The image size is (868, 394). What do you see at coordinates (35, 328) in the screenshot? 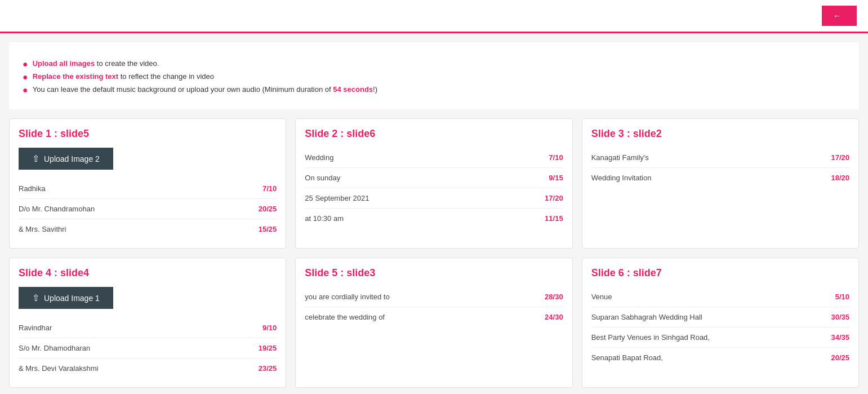
I see `field-label-slide4-0: Ravindhar` at bounding box center [35, 328].